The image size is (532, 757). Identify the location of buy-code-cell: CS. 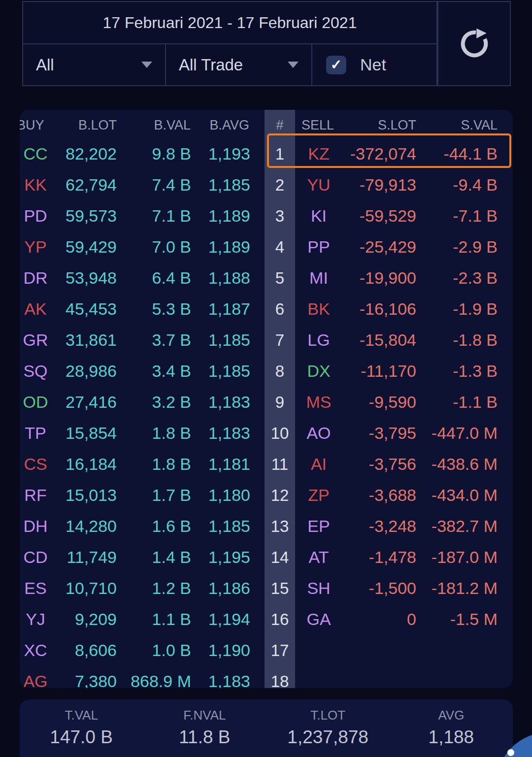
(35, 464).